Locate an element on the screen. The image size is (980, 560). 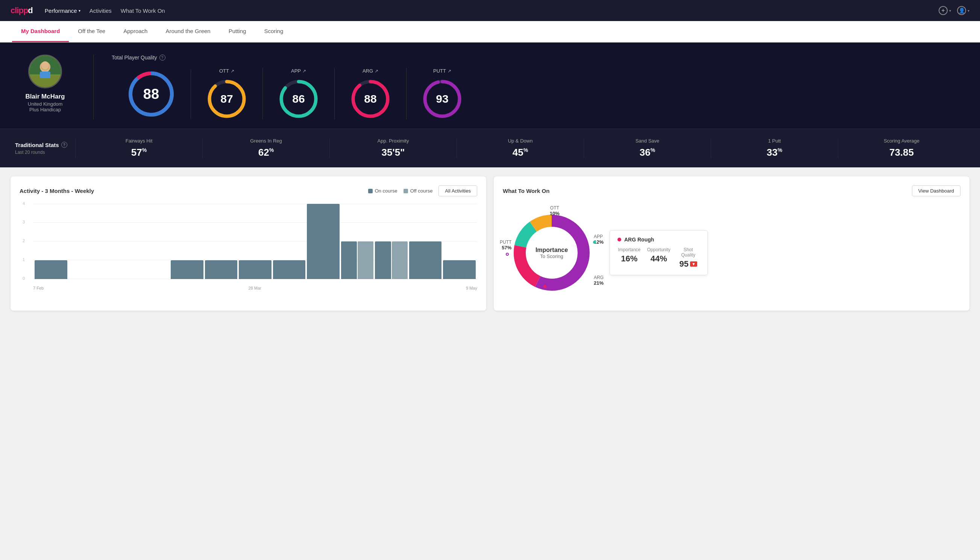
traditional-stats-label: Traditional Stats ? Last 20 rounds is located at coordinates (45, 148).